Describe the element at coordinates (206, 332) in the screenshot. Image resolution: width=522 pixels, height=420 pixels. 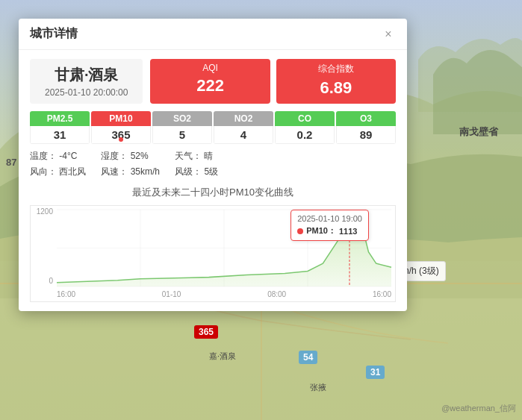
I see `map-badge-365: 365` at that location.